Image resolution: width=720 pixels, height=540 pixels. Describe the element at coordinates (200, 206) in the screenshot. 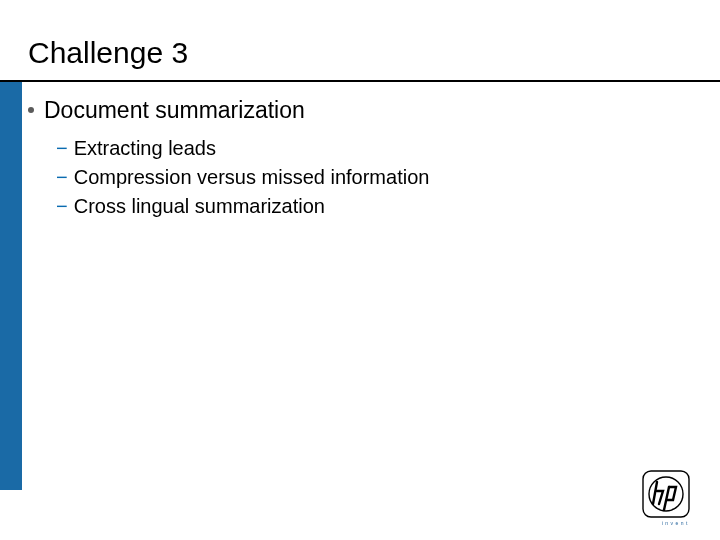

I see `sub-bullet-text: Cross lingual summarization` at that location.